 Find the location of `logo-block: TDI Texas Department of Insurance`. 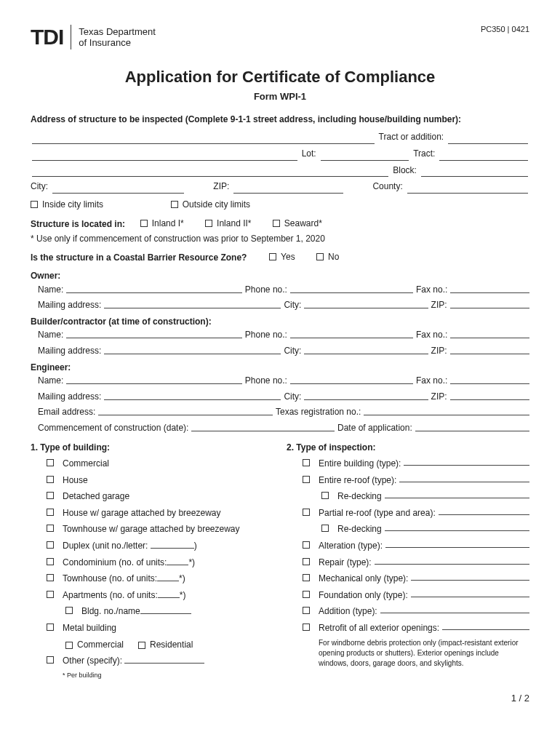

logo-block: TDI Texas Department of Insurance is located at coordinates (93, 38).